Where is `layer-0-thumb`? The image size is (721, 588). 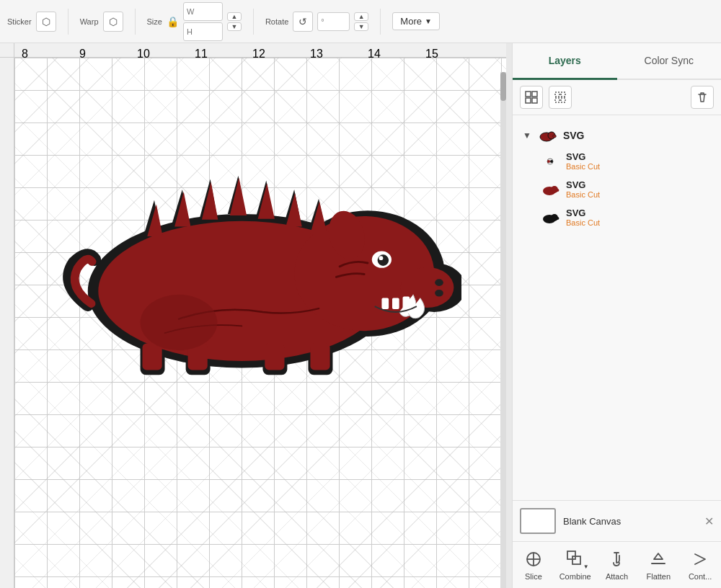
layer-0-thumb is located at coordinates (550, 161).